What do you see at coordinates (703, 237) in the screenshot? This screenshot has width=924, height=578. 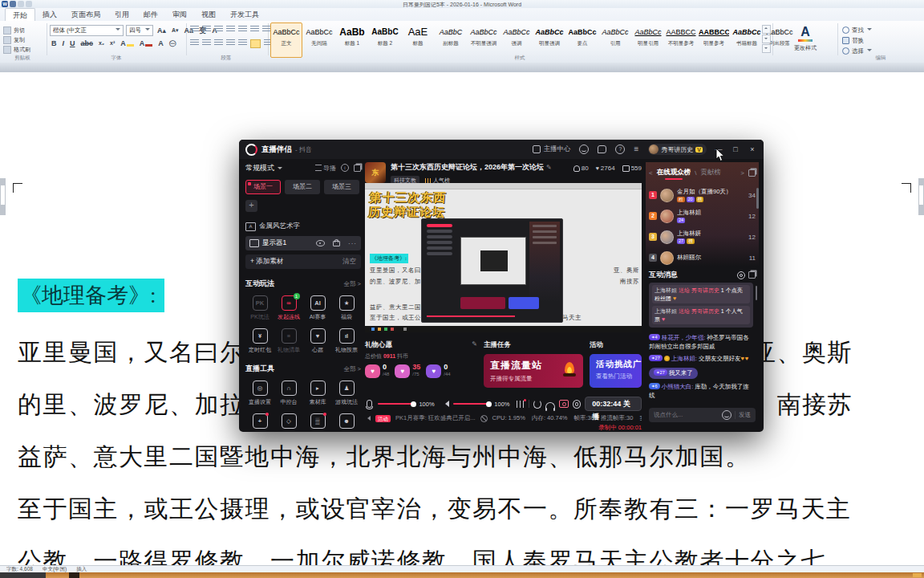 I see `viewer-row: 3上海林妍27榜12` at bounding box center [703, 237].